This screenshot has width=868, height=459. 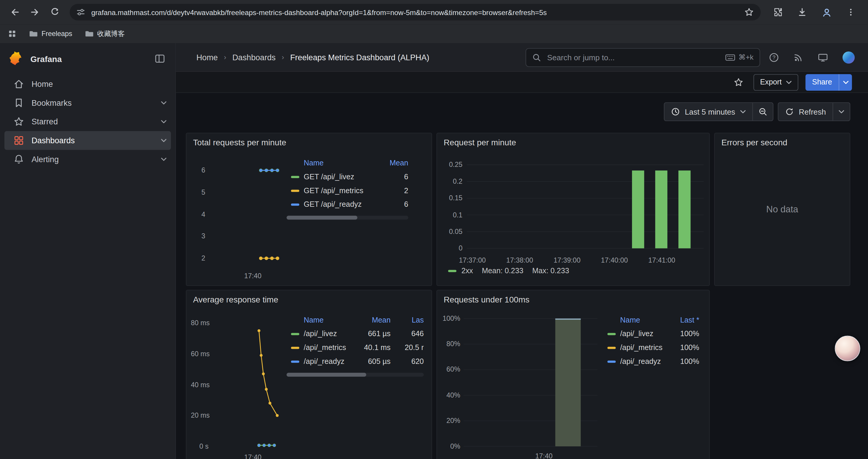 I want to click on zoom-out-button, so click(x=763, y=112).